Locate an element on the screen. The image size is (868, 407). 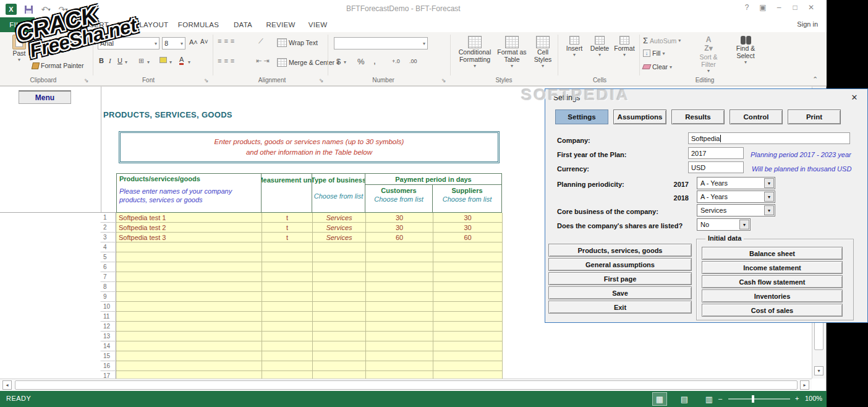
cell-suppliers: 30 is located at coordinates (468, 218).